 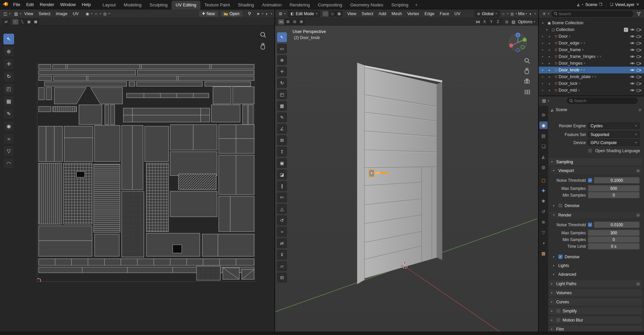 I want to click on tool-loop-cut: ∥, so click(x=282, y=186).